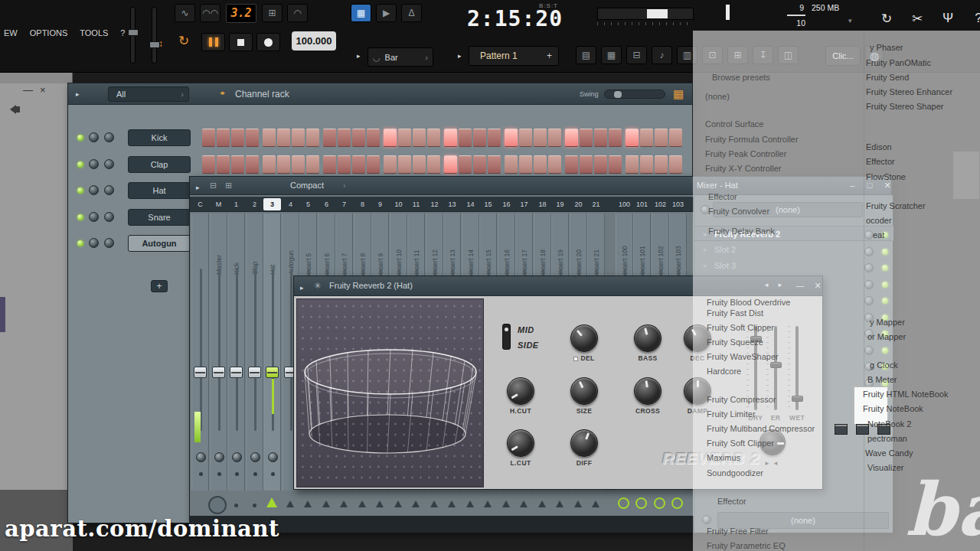 This screenshot has height=551, width=980. What do you see at coordinates (185, 13) in the screenshot?
I see `pulse-icon: ∿` at bounding box center [185, 13].